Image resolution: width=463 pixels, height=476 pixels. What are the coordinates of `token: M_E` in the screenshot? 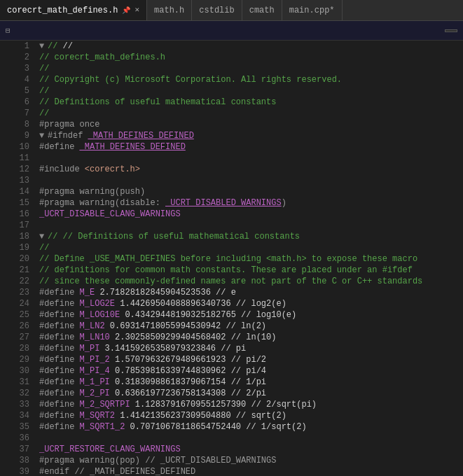 It's located at (88, 293).